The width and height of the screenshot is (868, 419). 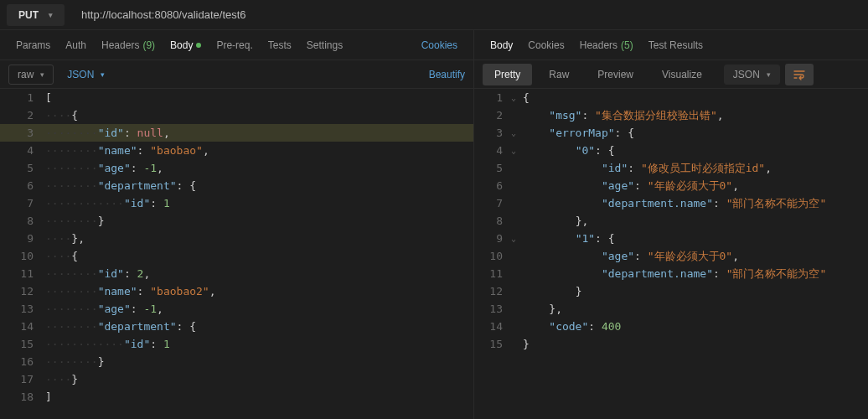 I want to click on line-number: 2, so click(x=23, y=116).